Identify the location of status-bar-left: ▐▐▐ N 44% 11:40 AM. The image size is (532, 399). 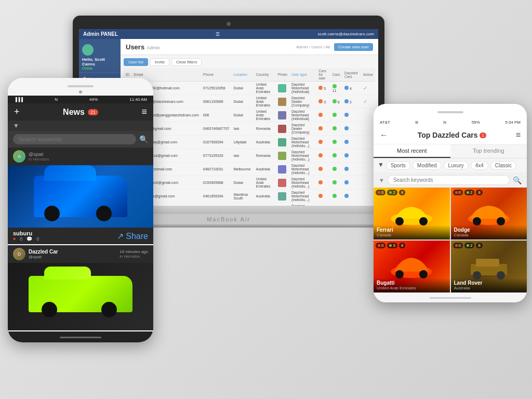
(81, 100).